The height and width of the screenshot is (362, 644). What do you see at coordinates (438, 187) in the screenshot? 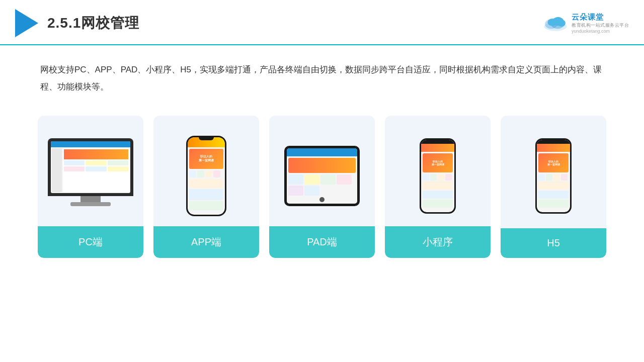
I see `card-miniprogram: 职达人的第一堂网课 小程序` at bounding box center [438, 187].